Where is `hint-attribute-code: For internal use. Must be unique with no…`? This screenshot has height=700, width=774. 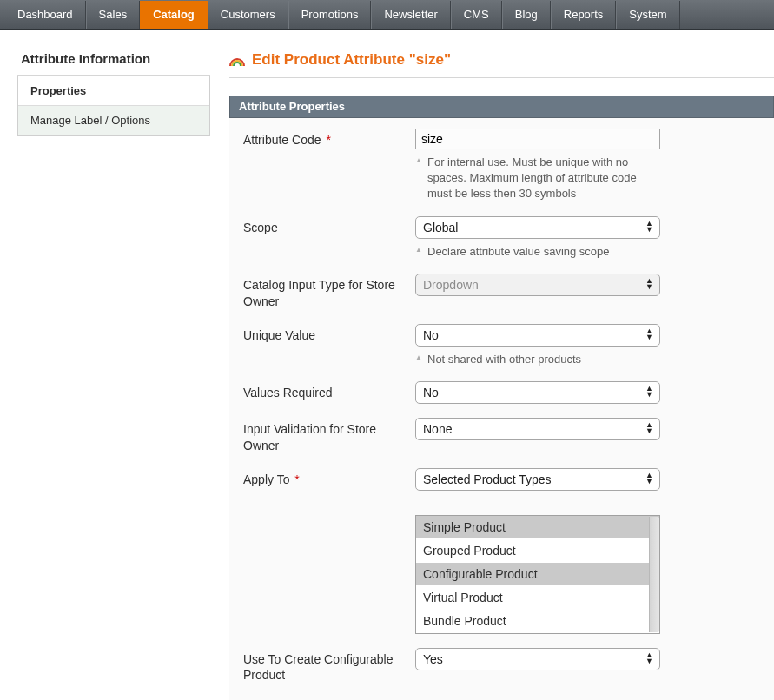
hint-attribute-code: For internal use. Must be unique with no… is located at coordinates (533, 175).